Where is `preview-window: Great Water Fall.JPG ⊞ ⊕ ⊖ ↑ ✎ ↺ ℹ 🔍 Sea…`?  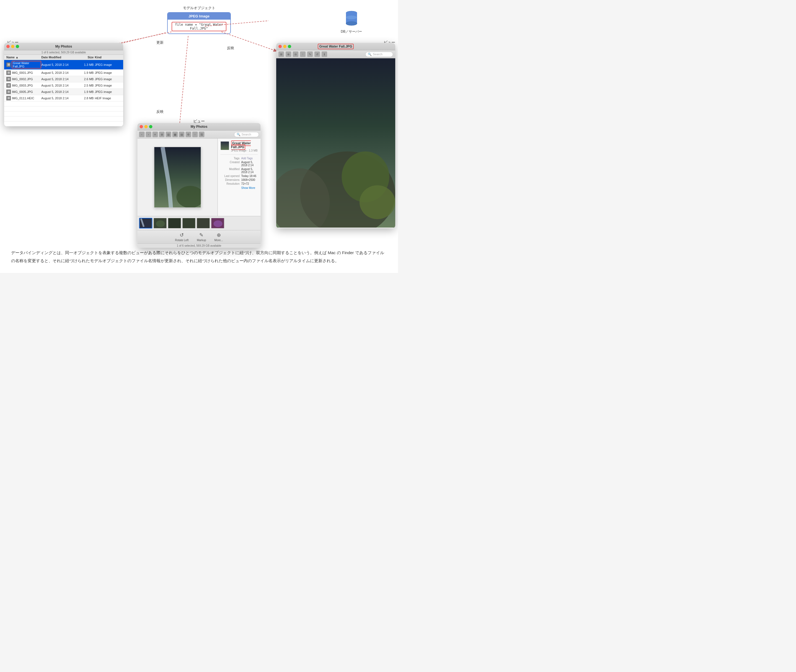 preview-window: Great Water Fall.JPG ⊞ ⊕ ⊖ ↑ ✎ ↺ ℹ 🔍 Sea… is located at coordinates (336, 136).